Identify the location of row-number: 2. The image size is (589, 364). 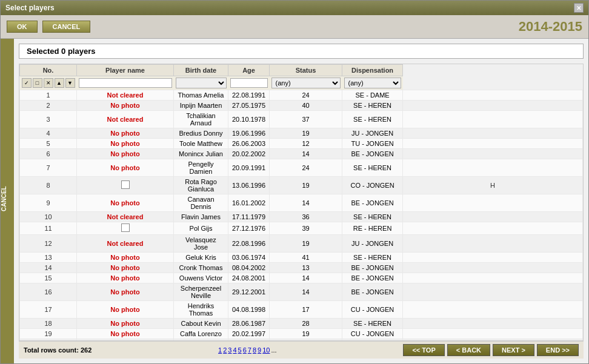
(48, 105).